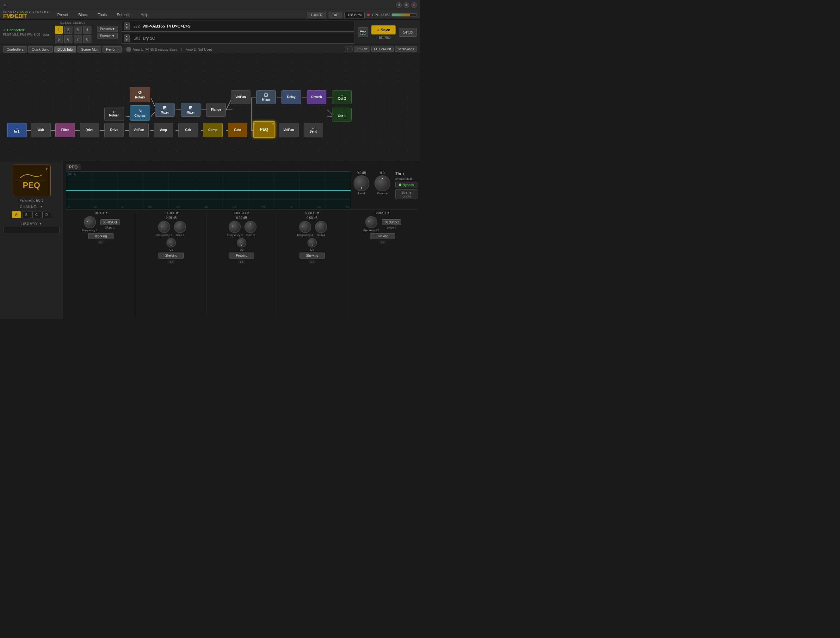  Describe the element at coordinates (335, 15) in the screenshot. I see `tap-button: TAP` at that location.